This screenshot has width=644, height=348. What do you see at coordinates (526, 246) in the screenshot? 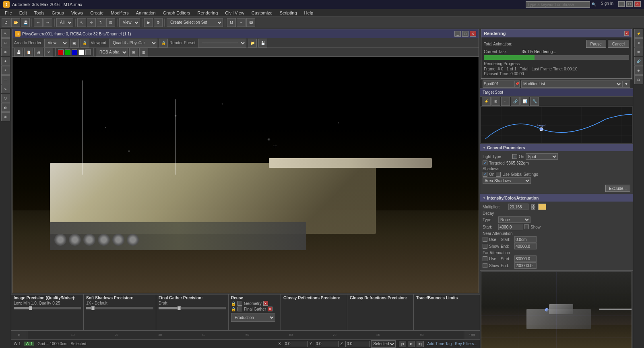
I see `near-end-input` at bounding box center [526, 246].